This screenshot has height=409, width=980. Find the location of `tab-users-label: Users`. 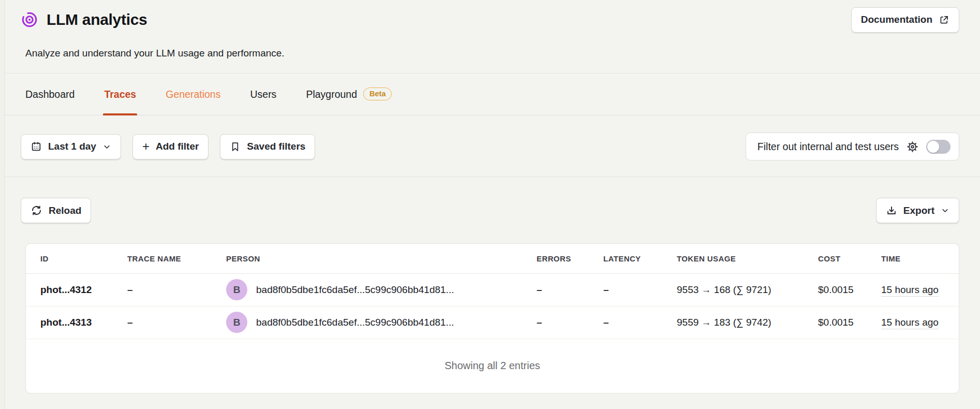

tab-users-label: Users is located at coordinates (263, 94).